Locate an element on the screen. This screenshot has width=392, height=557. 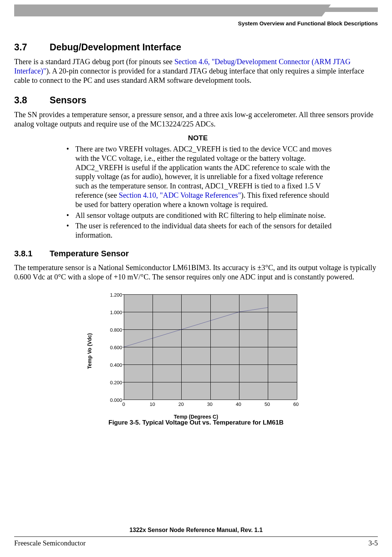
y-tick-label: 1.200 is located at coordinates (114, 295).